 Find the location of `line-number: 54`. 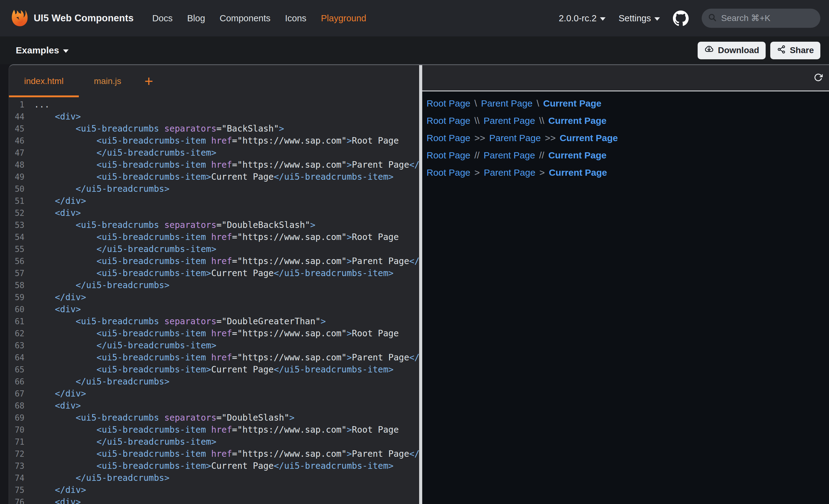

line-number: 54 is located at coordinates (17, 237).